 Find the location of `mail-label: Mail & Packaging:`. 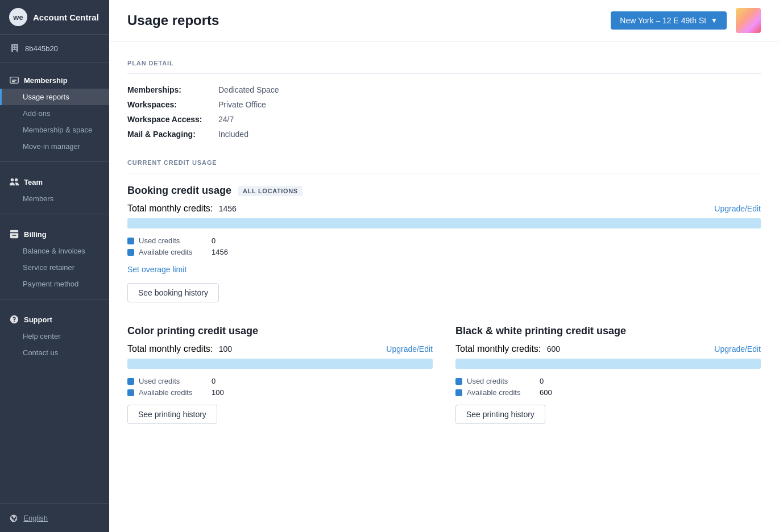

mail-label: Mail & Packaging: is located at coordinates (173, 134).